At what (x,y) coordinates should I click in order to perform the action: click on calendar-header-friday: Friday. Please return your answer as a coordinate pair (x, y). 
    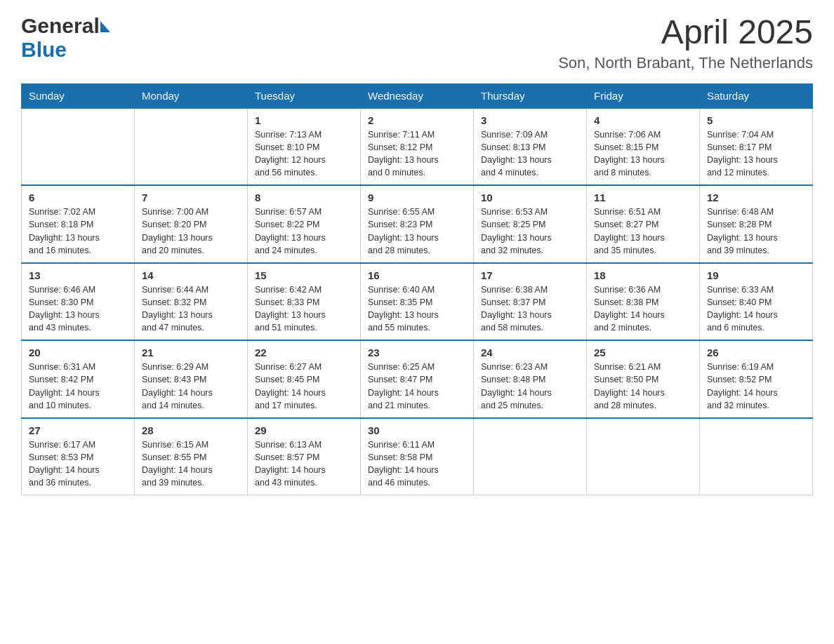
    Looking at the image, I should click on (643, 95).